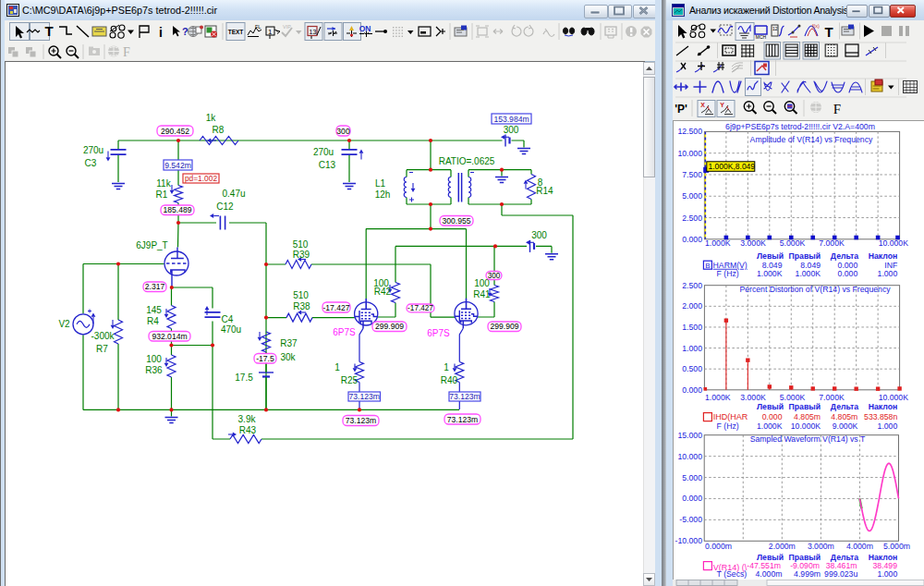 The width and height of the screenshot is (924, 586). What do you see at coordinates (841, 574) in the screenshot?
I see `svg-text: 999.023u` at bounding box center [841, 574].